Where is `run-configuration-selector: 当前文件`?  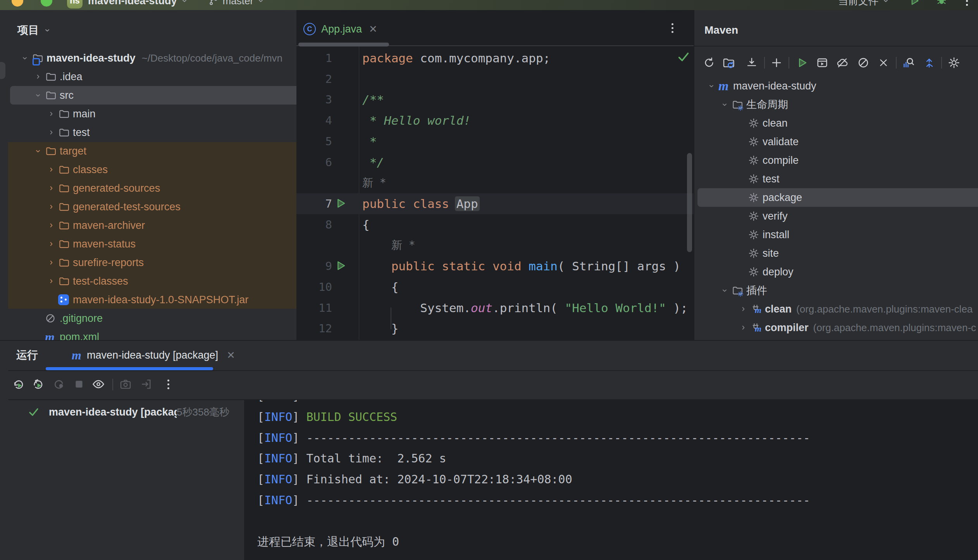 run-configuration-selector: 当前文件 is located at coordinates (858, 4).